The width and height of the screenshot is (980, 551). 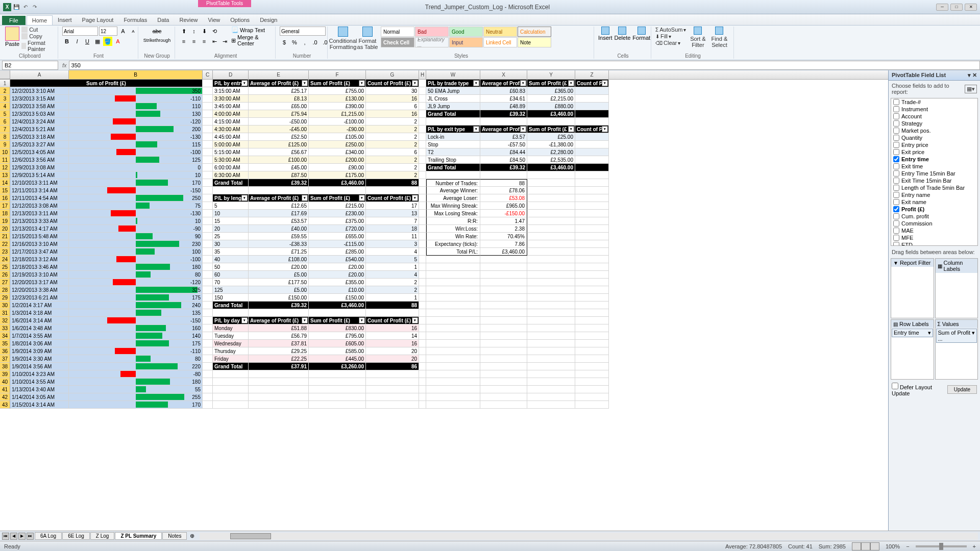 I want to click on italic-button: I, so click(x=77, y=41).